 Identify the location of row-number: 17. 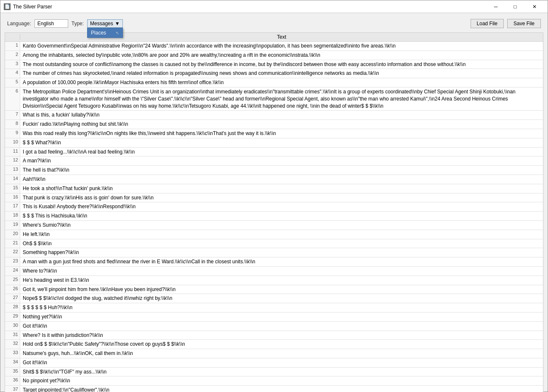
(13, 207).